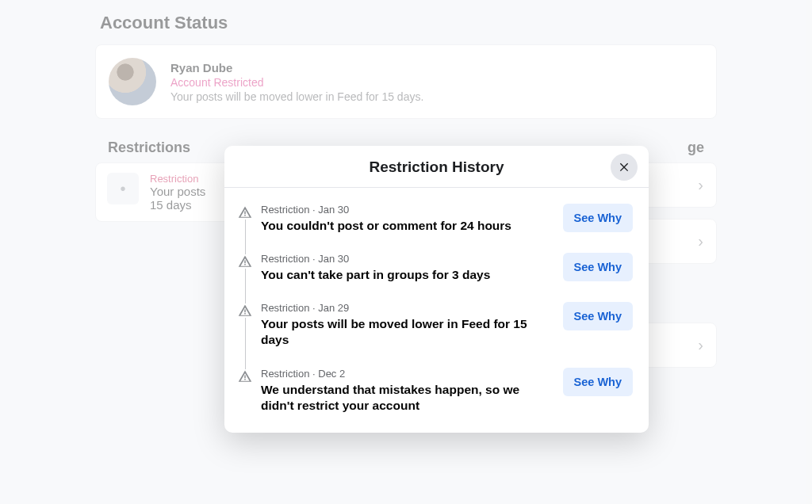 The image size is (812, 504). Describe the element at coordinates (436, 166) in the screenshot. I see `modal-header: Restriction History` at that location.